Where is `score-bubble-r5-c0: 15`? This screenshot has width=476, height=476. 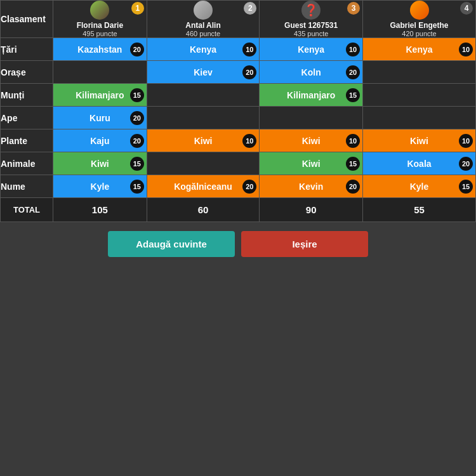 score-bubble-r5-c0: 15 is located at coordinates (137, 164).